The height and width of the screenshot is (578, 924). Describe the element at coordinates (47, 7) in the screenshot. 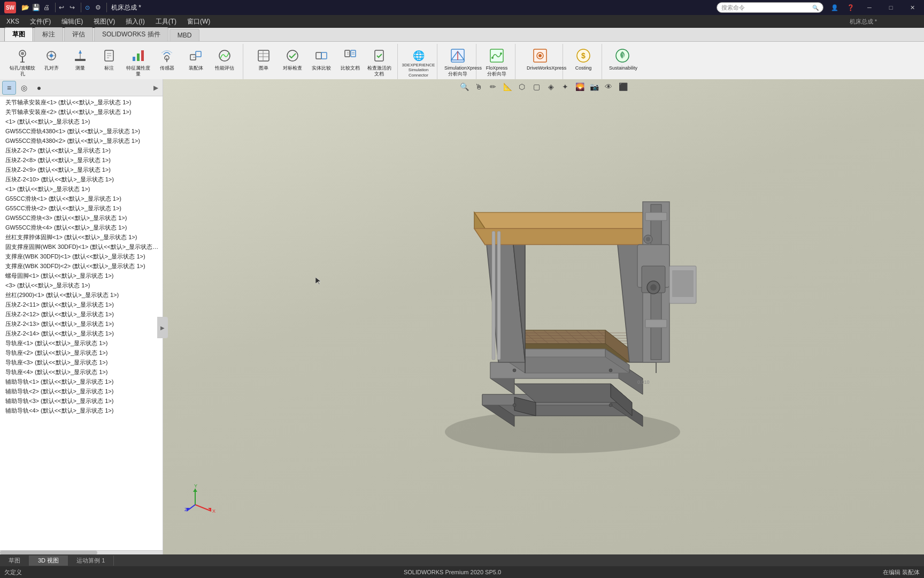

I see `print-icon: 🖨` at that location.